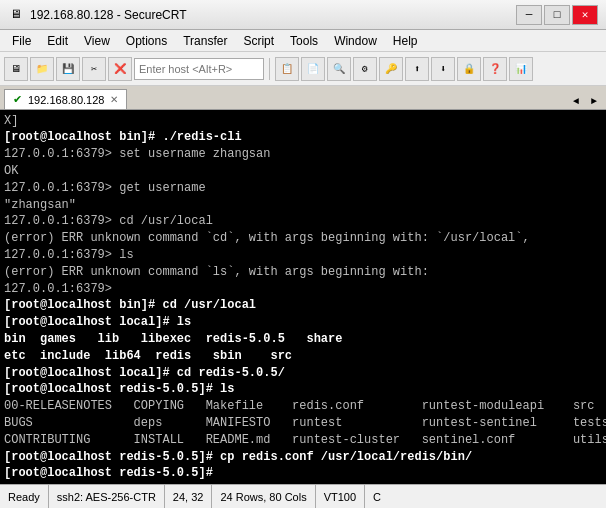 The width and height of the screenshot is (606, 508). I want to click on toolbar-btn-8: 🔍, so click(339, 69).